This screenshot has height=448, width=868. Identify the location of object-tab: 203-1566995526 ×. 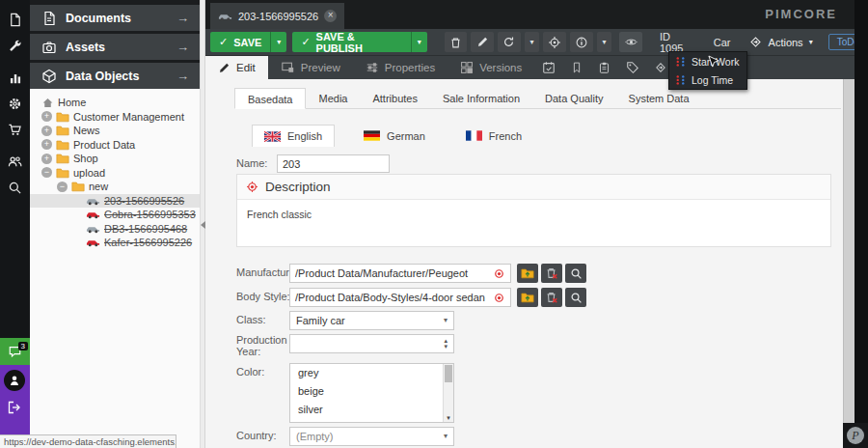
(278, 15).